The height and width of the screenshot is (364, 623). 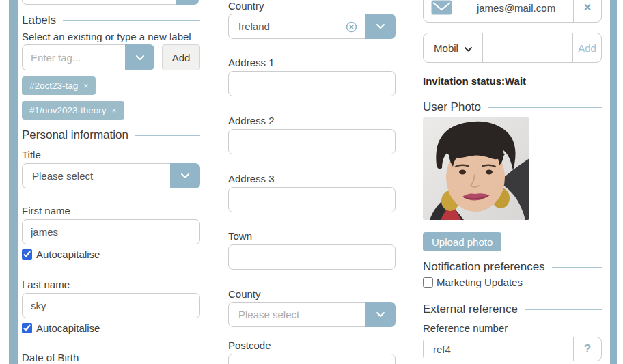 I want to click on remove-email-icon: ✕, so click(x=587, y=8).